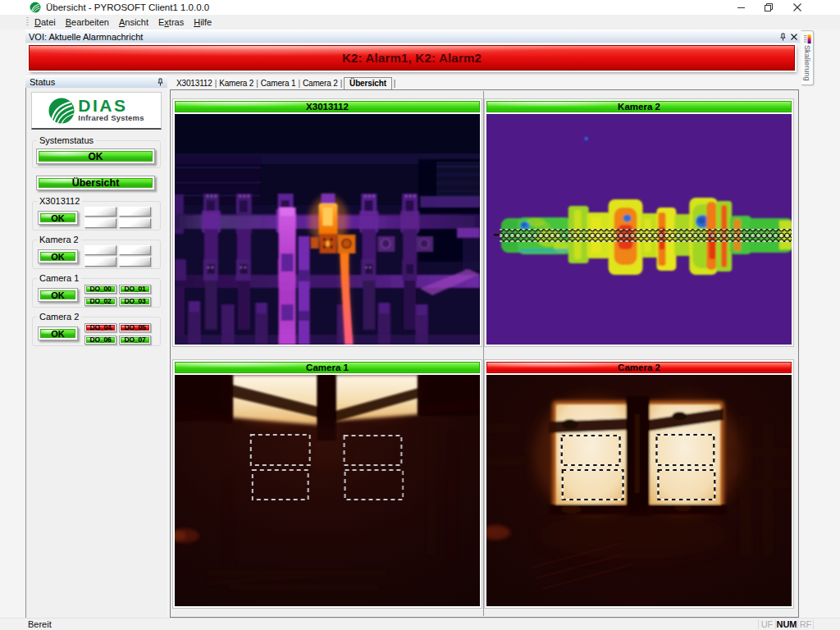 This screenshot has height=630, width=840. What do you see at coordinates (62, 111) in the screenshot?
I see `dias-logo-icon` at bounding box center [62, 111].